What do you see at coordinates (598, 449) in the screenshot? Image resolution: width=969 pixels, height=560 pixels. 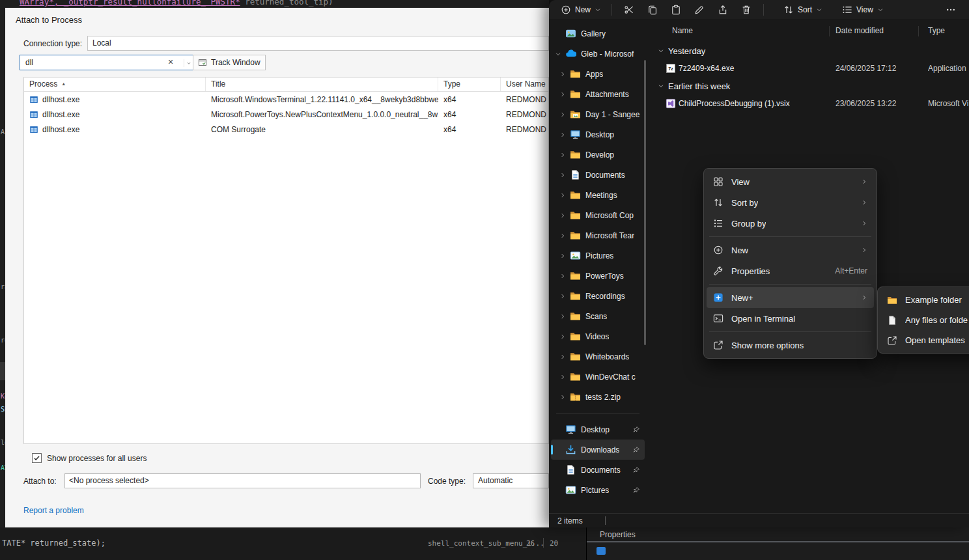 I see `nav-item-downloads: Downloads` at bounding box center [598, 449].